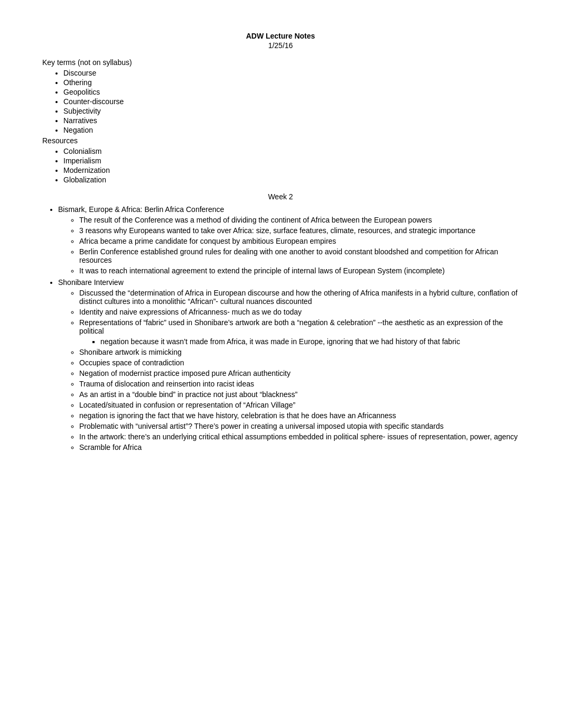 The height and width of the screenshot is (728, 561). Describe the element at coordinates (299, 394) in the screenshot. I see `sub-list-item: As an artist in a “double bind” in pract…` at that location.